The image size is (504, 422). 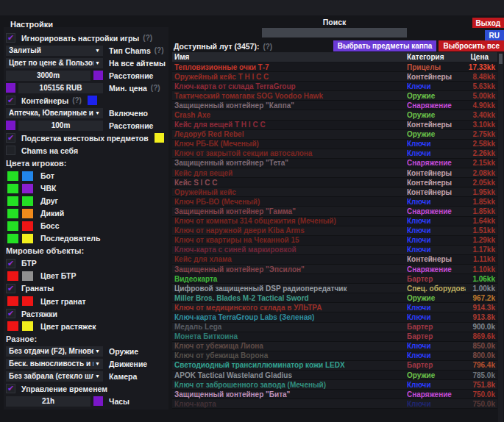 What do you see at coordinates (471, 46) in the screenshot?
I see `discard-all-button: Выбросить все` at bounding box center [471, 46].